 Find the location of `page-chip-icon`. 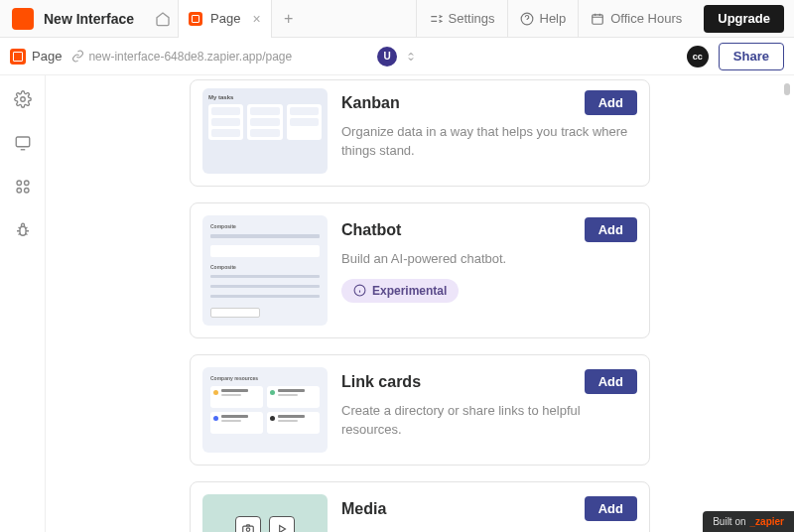

page-chip-icon is located at coordinates (18, 57).